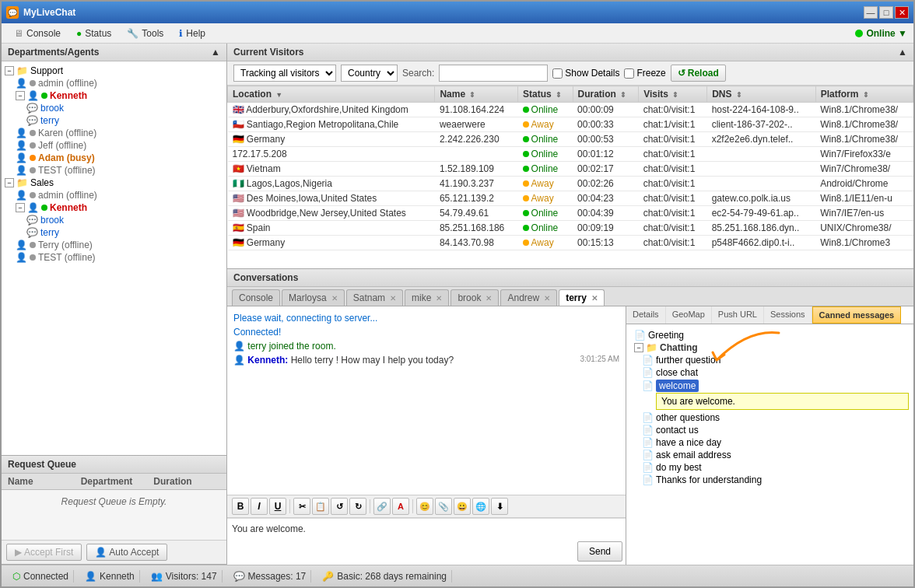  I want to click on freeze-checkbox, so click(629, 73).